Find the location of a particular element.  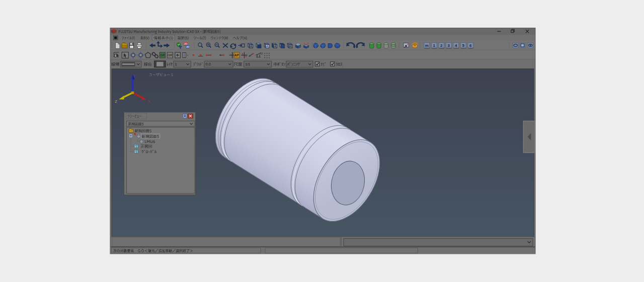

svg-text: Z is located at coordinates (116, 102).